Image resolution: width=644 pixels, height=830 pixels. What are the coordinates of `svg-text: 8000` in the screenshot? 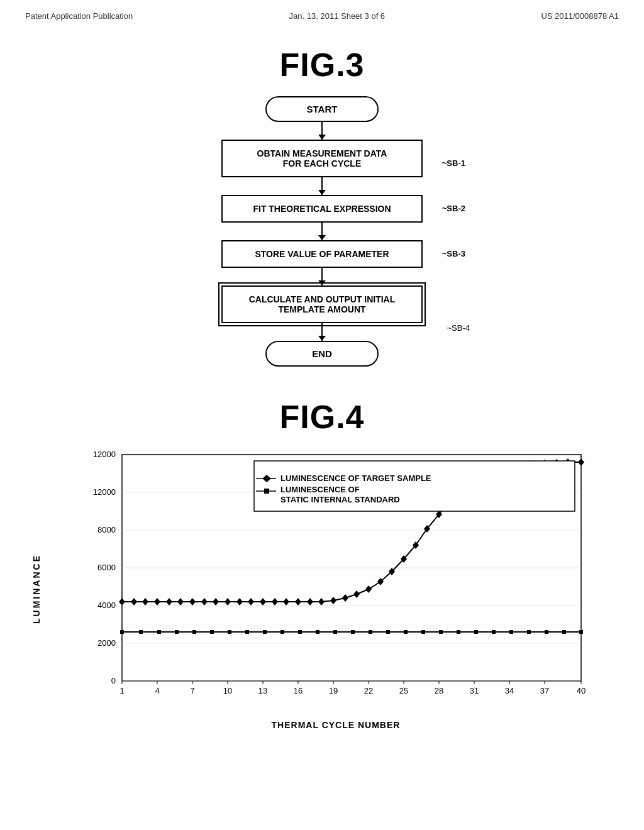 It's located at (107, 529).